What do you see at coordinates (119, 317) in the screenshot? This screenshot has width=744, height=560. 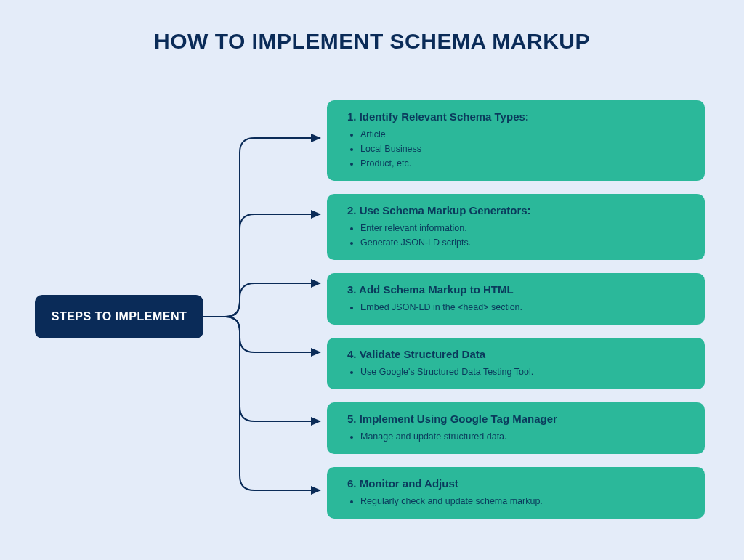 I see `root-node: STEPS TO IMPLEMENT` at bounding box center [119, 317].